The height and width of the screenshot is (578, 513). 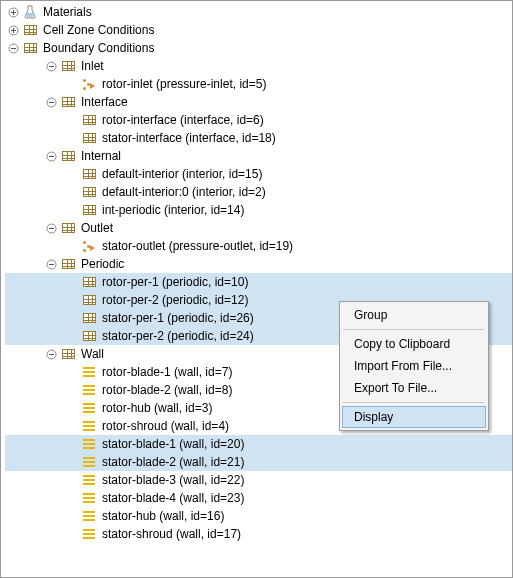 What do you see at coordinates (258, 462) in the screenshot?
I see `tree-leaf-wall: stator-blade-2 (wall, id=21)` at bounding box center [258, 462].